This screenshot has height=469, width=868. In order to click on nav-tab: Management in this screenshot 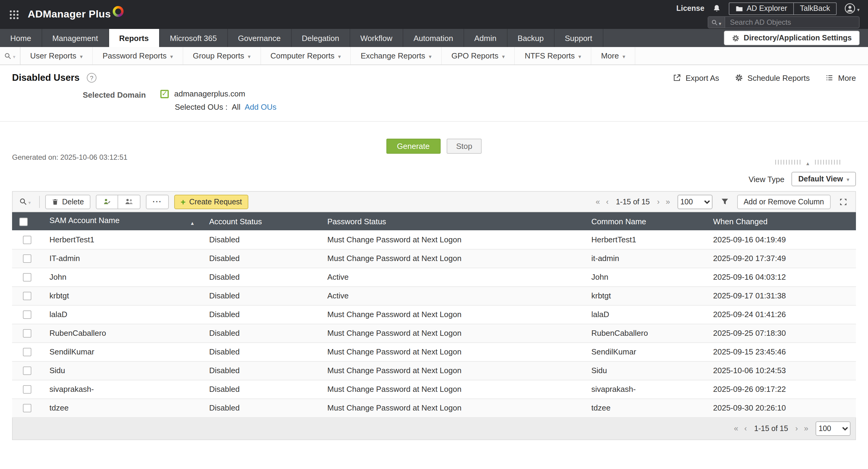, I will do `click(75, 38)`.